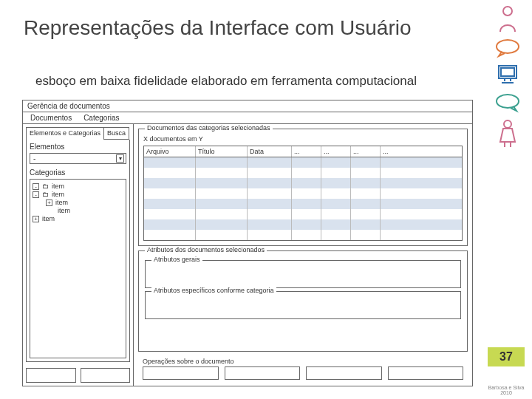 The image size is (532, 399). Describe the element at coordinates (303, 369) in the screenshot. I see `operations-area: Operações sobre o documento` at that location.